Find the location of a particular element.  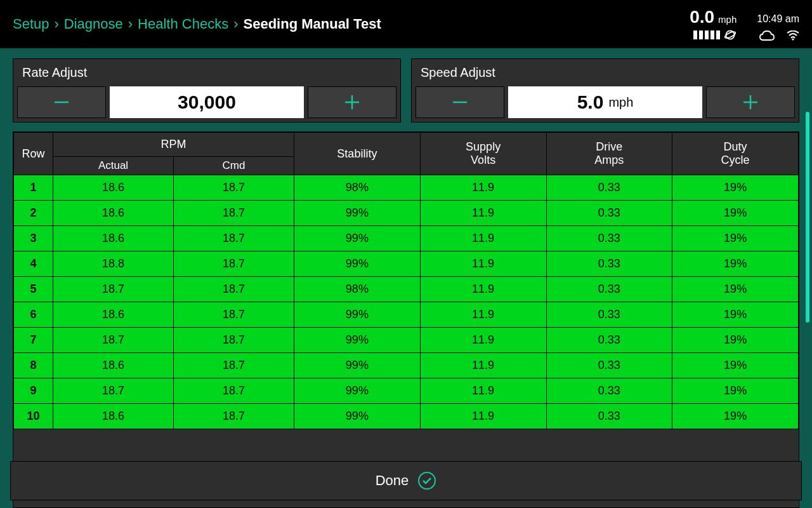

col-header-supply-volts: SupplyVolts is located at coordinates (483, 154).